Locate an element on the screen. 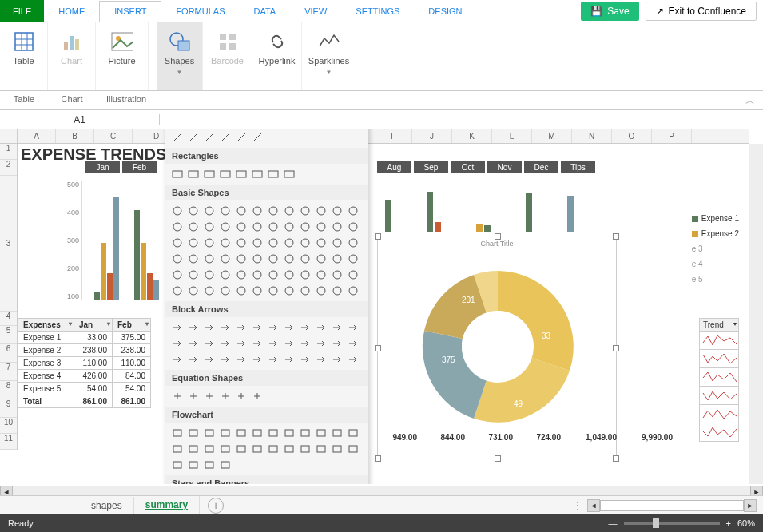  cell: 375.00 is located at coordinates (132, 338).